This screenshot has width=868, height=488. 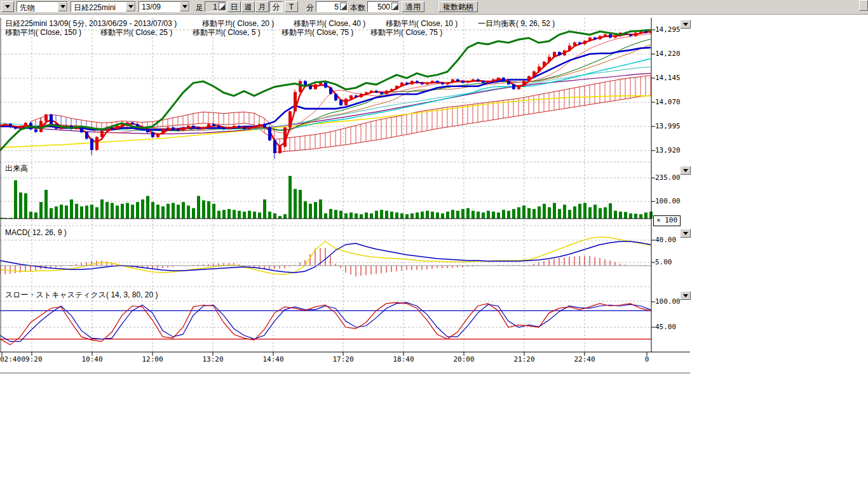 What do you see at coordinates (464, 360) in the screenshot?
I see `time-axis-label-8: 20:00` at bounding box center [464, 360].